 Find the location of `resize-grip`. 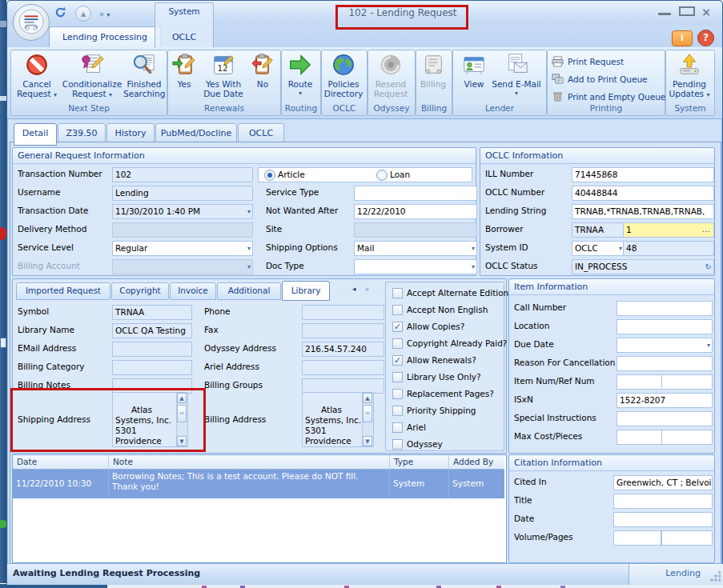

resize-grip is located at coordinates (715, 577).